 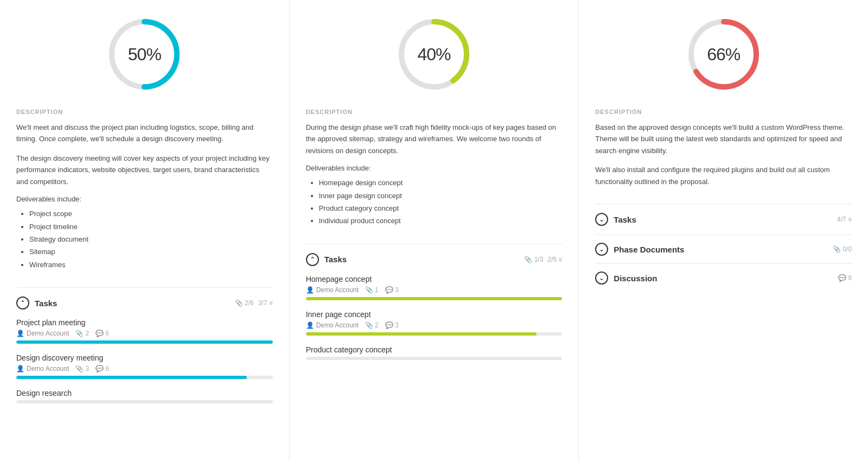 What do you see at coordinates (434, 290) in the screenshot?
I see `task-info-2-1: 👤 Demo Account📎 1💬 3` at bounding box center [434, 290].